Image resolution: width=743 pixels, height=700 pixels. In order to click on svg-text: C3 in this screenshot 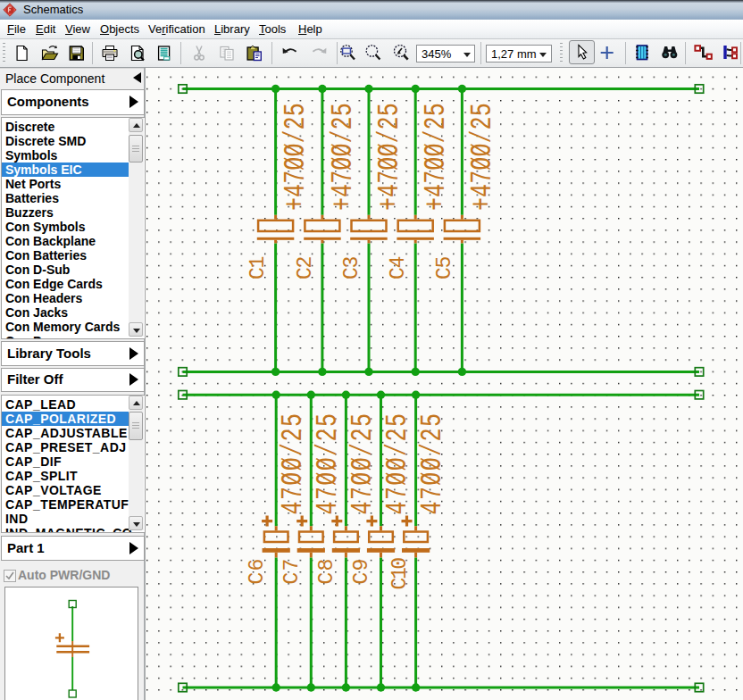, I will do `click(352, 268)`.